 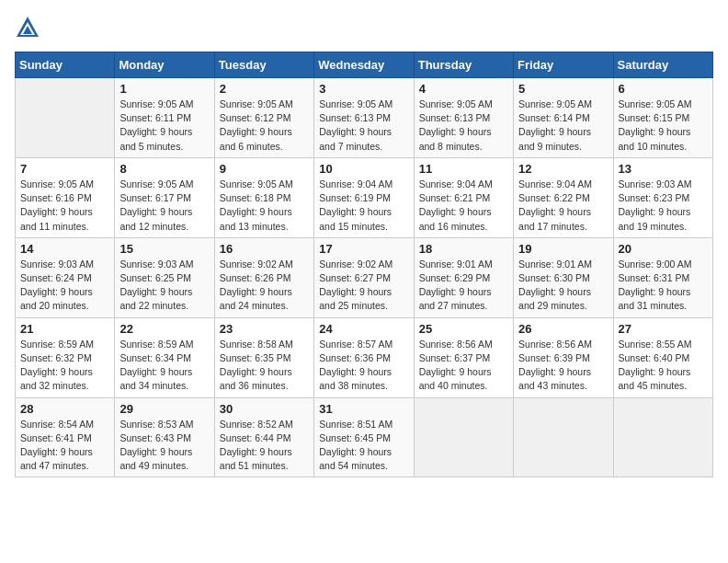 I want to click on day-info: Sunrise: 9:03 AMSunset: 6:23 PMDaylight:…, so click(x=664, y=206).